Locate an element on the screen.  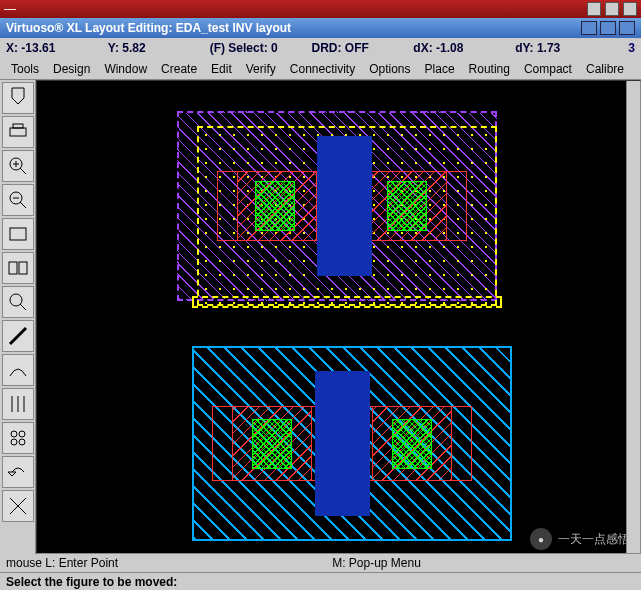
pmos-select is located at coordinates (347, 302).